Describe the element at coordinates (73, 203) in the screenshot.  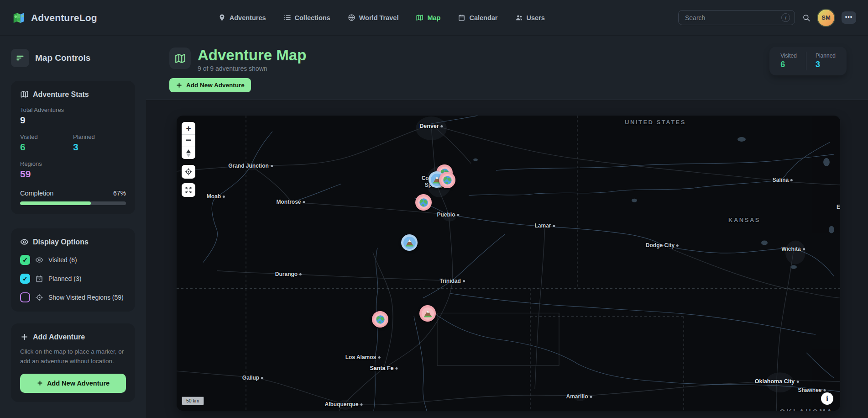
I see `completion-progress-bar` at that location.